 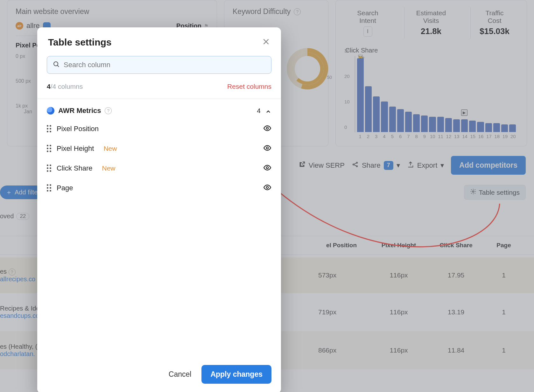 I want to click on column-name: Pixel Height, so click(x=75, y=149).